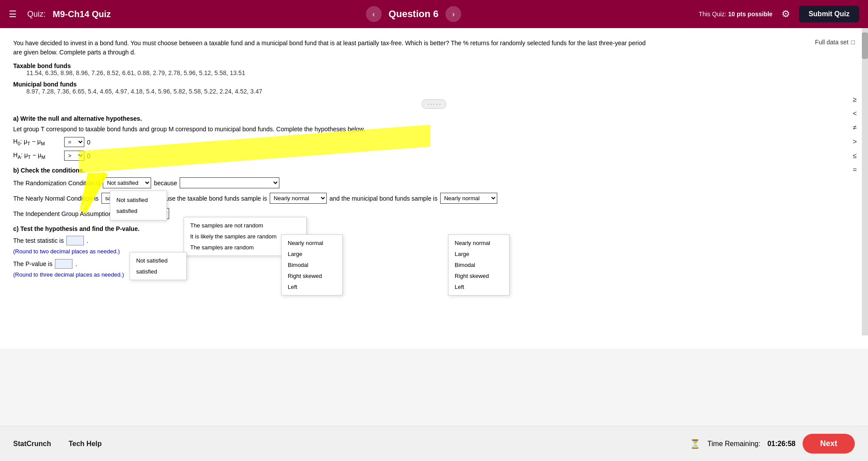 The height and width of the screenshot is (461, 868). Describe the element at coordinates (736, 14) in the screenshot. I see `quiz-pts-label: This Quiz: 10 pts possible` at that location.